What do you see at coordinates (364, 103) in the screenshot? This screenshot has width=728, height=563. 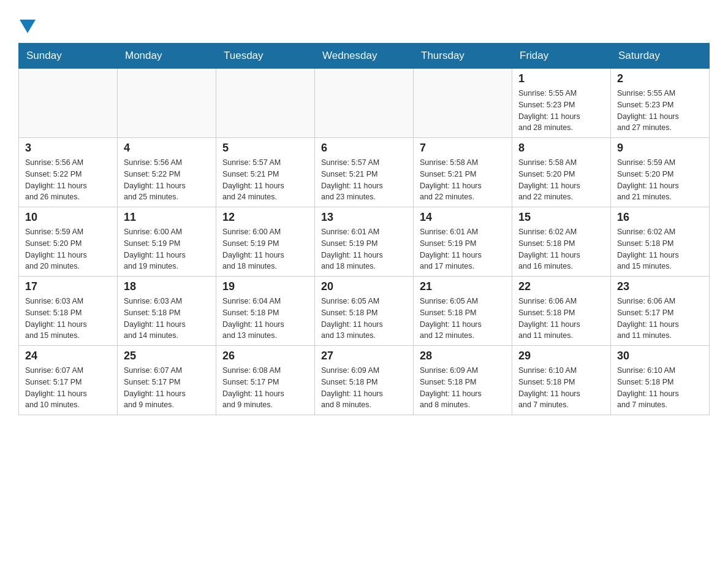 I see `calendar-week-1: 1Sunrise: 5:55 AM Sunset: 5:23 PM Daylig…` at bounding box center [364, 103].